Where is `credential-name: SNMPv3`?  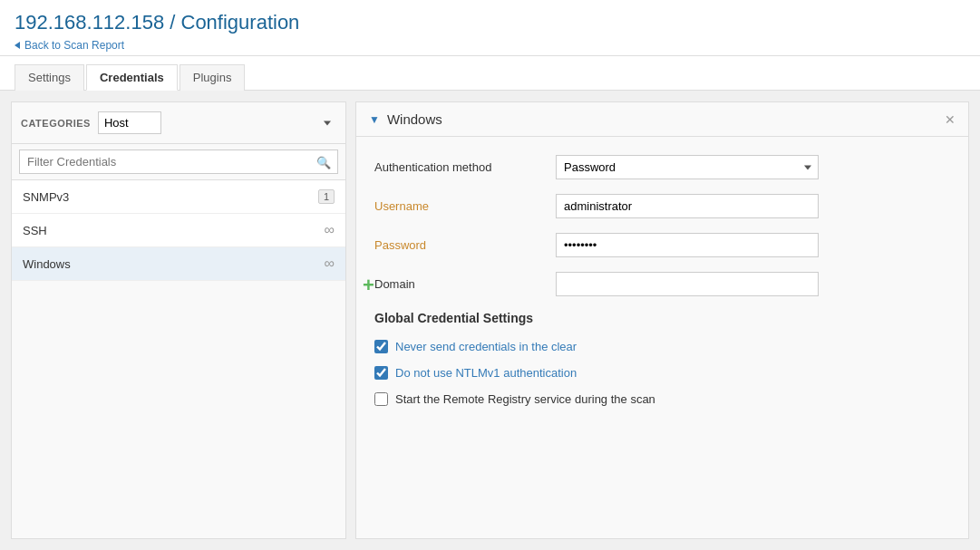 credential-name: SNMPv3 is located at coordinates (45, 198).